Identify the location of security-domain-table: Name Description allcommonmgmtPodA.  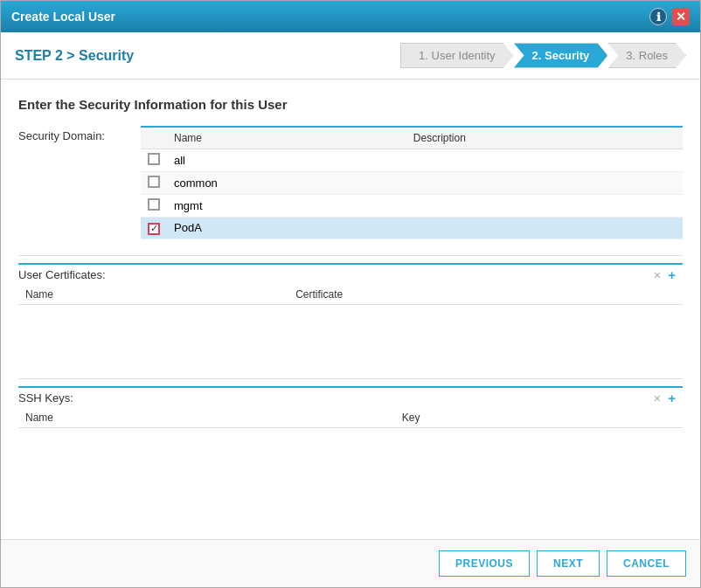
(412, 183).